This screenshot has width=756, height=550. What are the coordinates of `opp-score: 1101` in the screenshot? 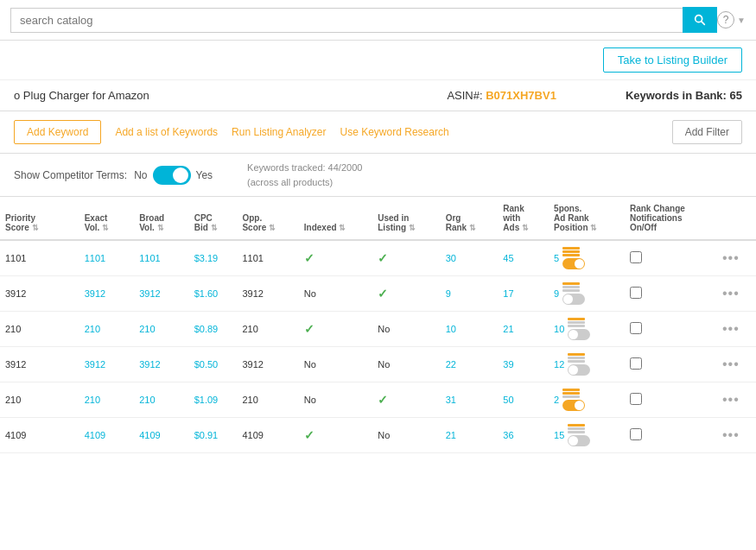 It's located at (252, 258).